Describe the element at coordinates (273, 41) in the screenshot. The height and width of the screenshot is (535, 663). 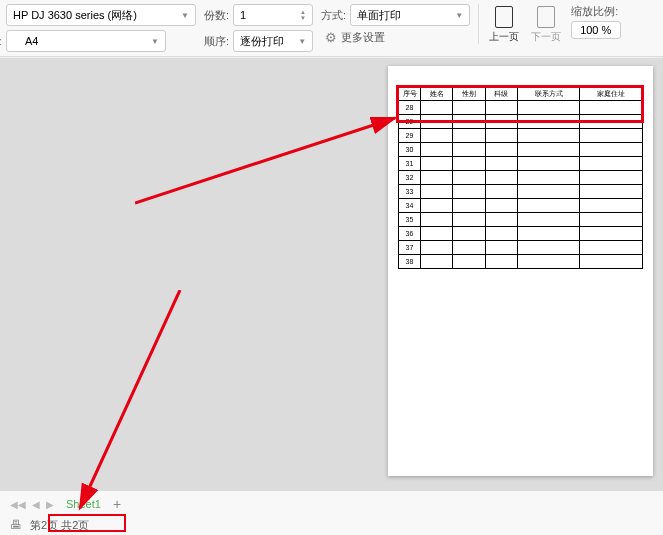
I see `order-select: 逐份打印 ▼` at that location.